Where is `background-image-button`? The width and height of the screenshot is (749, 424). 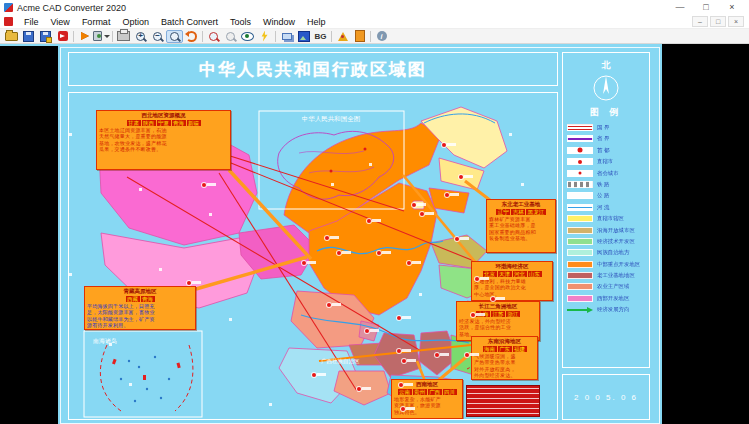 background-image-button is located at coordinates (304, 36).